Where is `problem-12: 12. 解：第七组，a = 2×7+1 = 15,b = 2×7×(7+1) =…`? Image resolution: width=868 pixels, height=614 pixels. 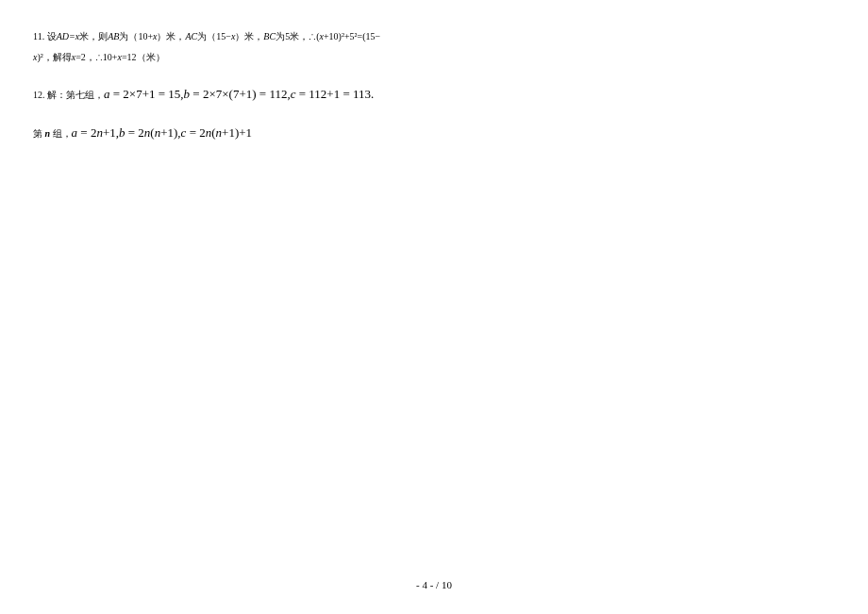 problem-12: 12. 解：第七组，a = 2×7+1 = 15,b = 2×7×(7+1) =… is located at coordinates (434, 94).